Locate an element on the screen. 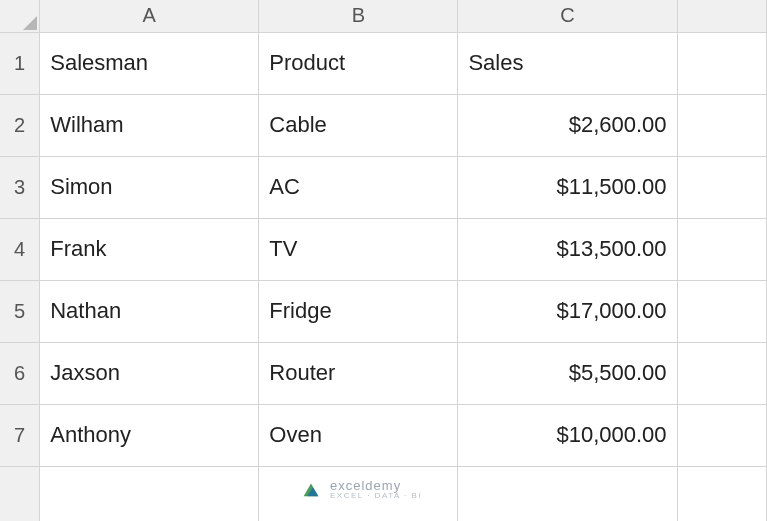 This screenshot has height=521, width=767. table-row: 7 Anthony Oven $10,000.00 is located at coordinates (384, 435).